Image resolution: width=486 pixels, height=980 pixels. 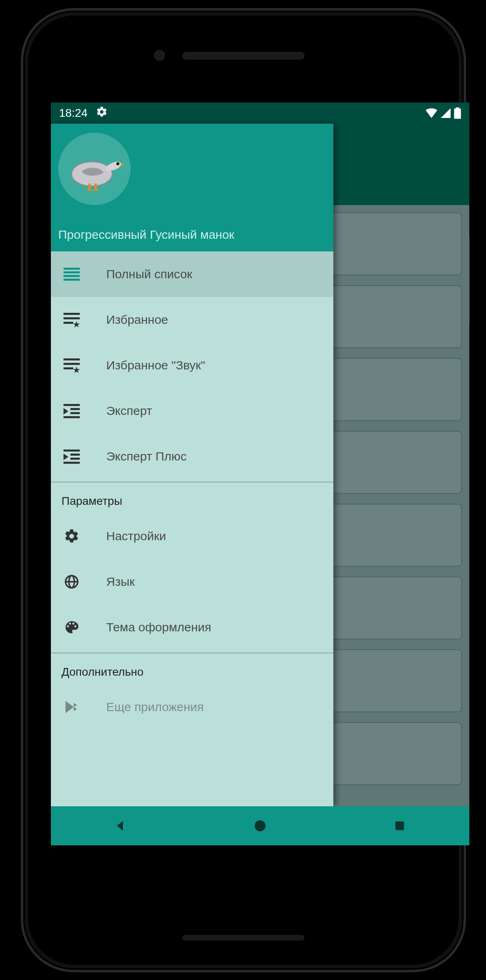 I want to click on nav-item-label: Эксперт, so click(x=129, y=411).